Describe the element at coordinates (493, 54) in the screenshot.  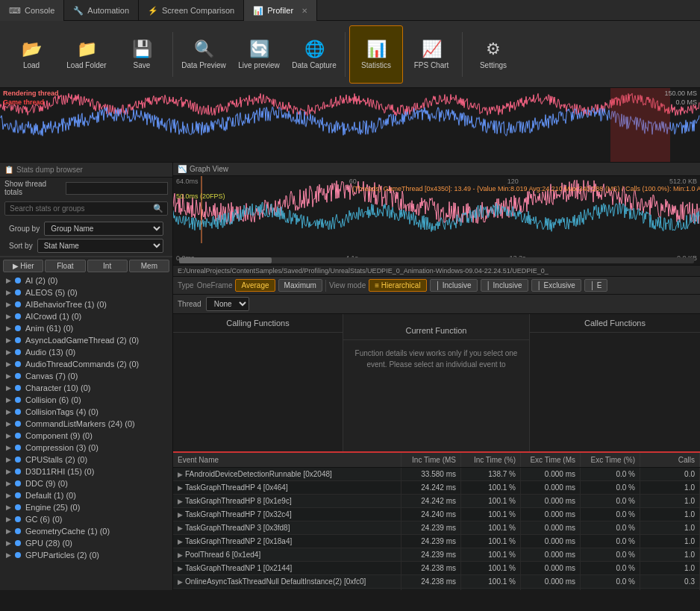
I see `settings-button: ⚙ Settings` at that location.